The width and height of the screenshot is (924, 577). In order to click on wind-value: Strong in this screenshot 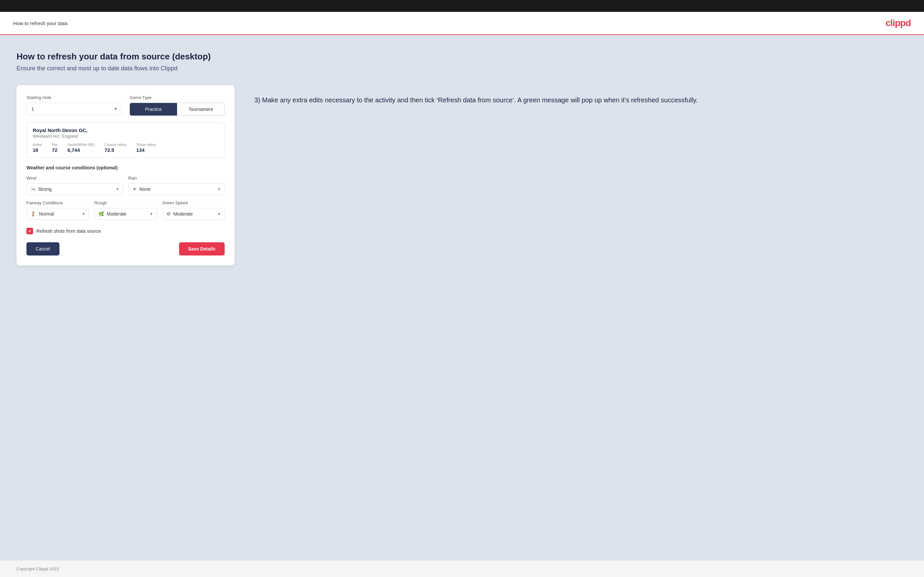, I will do `click(74, 189)`.